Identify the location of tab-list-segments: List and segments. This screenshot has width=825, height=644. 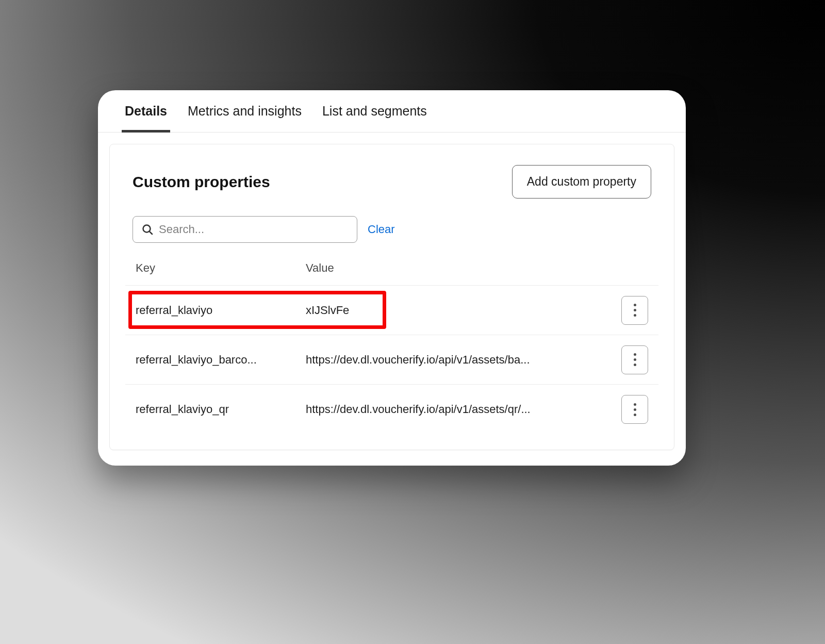
(374, 118).